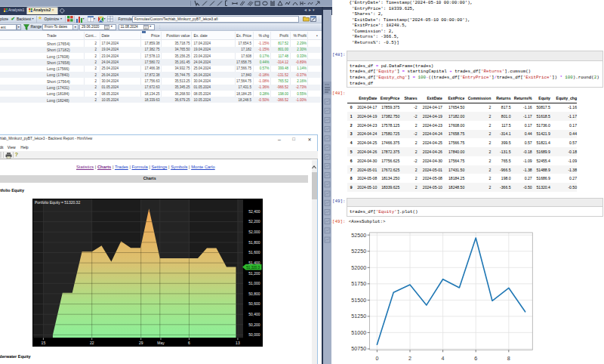 Image resolution: width=604 pixels, height=364 pixels. What do you see at coordinates (359, 333) in the screenshot?
I see `svg-text: 51000` at bounding box center [359, 333].